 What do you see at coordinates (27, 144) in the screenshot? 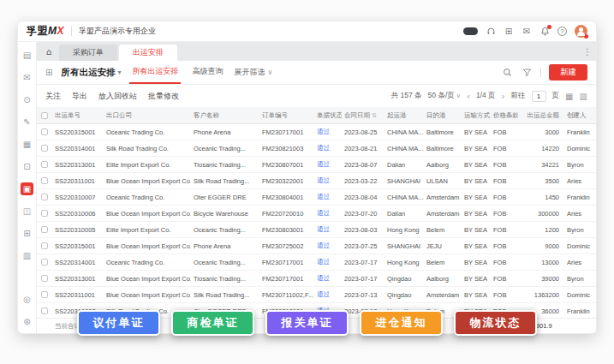
I see `modules-icon: ▦` at bounding box center [27, 144].